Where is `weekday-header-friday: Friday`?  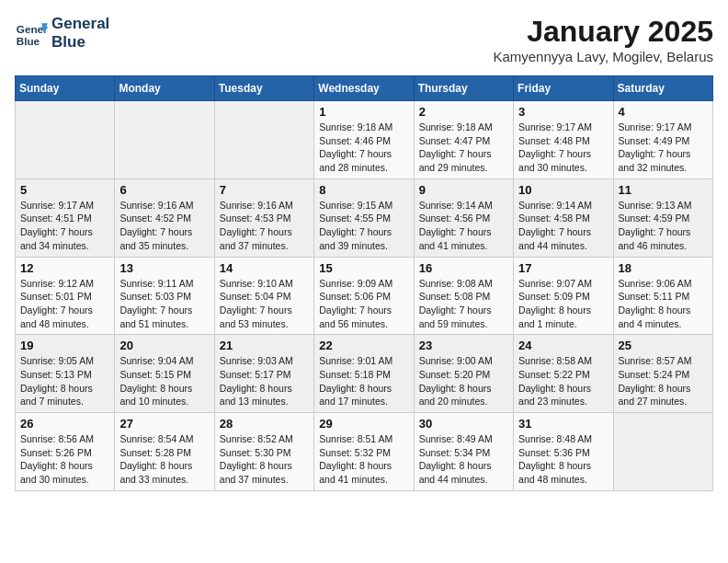 weekday-header-friday: Friday is located at coordinates (563, 88).